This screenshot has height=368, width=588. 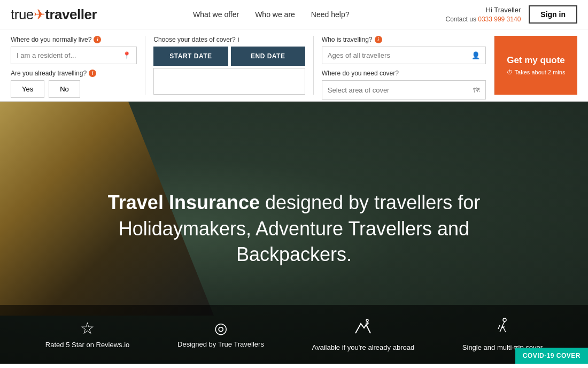 I want to click on dates-section: Choose your dates of cover? i START DATE…, so click(x=230, y=65).